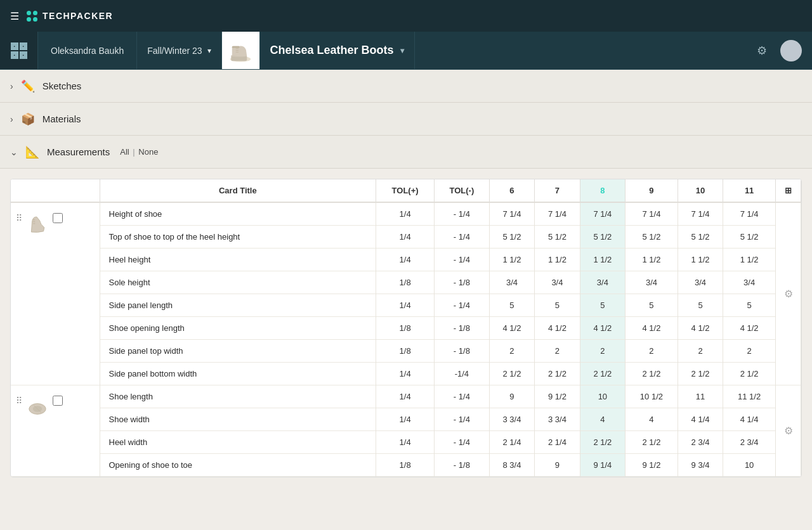  What do you see at coordinates (405, 351) in the screenshot?
I see `tol-plus-cell: 1/8` at bounding box center [405, 351].